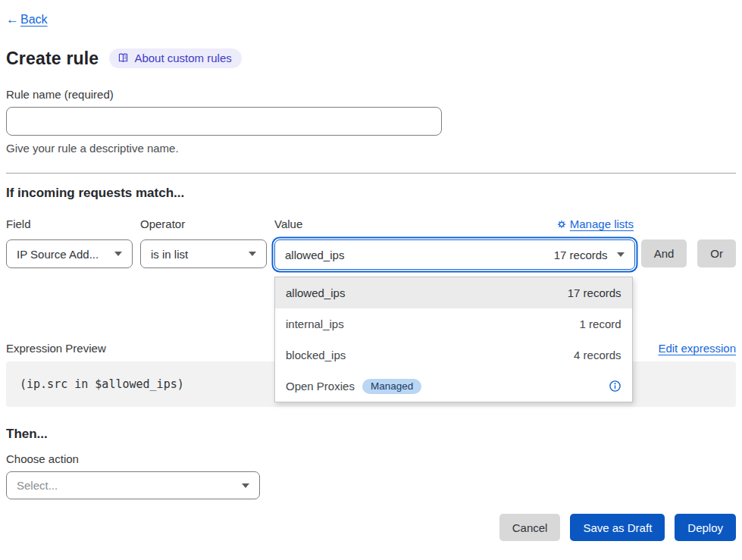  Describe the element at coordinates (596, 224) in the screenshot. I see `manage-lists-link: Manage lists` at that location.